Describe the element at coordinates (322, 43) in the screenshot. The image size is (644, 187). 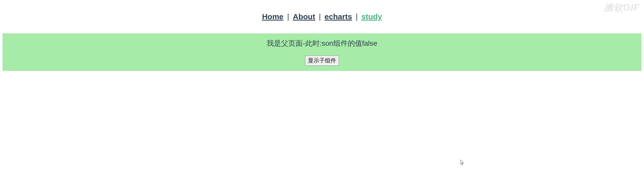
I see `panel-title: 我是父页面-此时:son组件的值false` at that location.